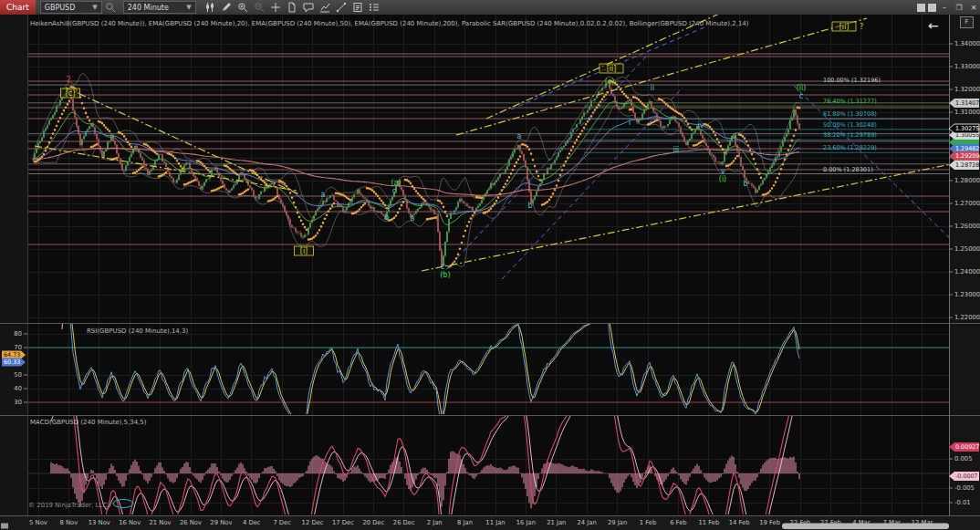 The width and height of the screenshot is (980, 530). I want to click on macd-axis-tick: -0.005, so click(964, 488).